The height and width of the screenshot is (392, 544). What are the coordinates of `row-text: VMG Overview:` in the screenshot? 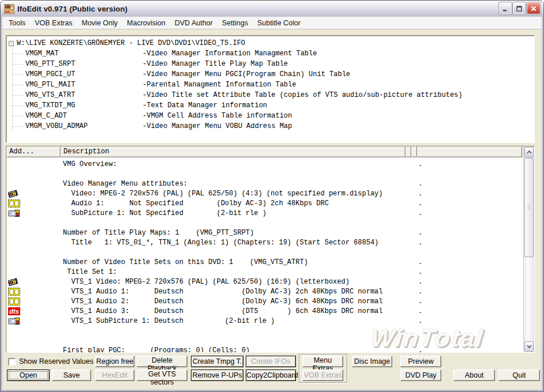 It's located at (90, 165).